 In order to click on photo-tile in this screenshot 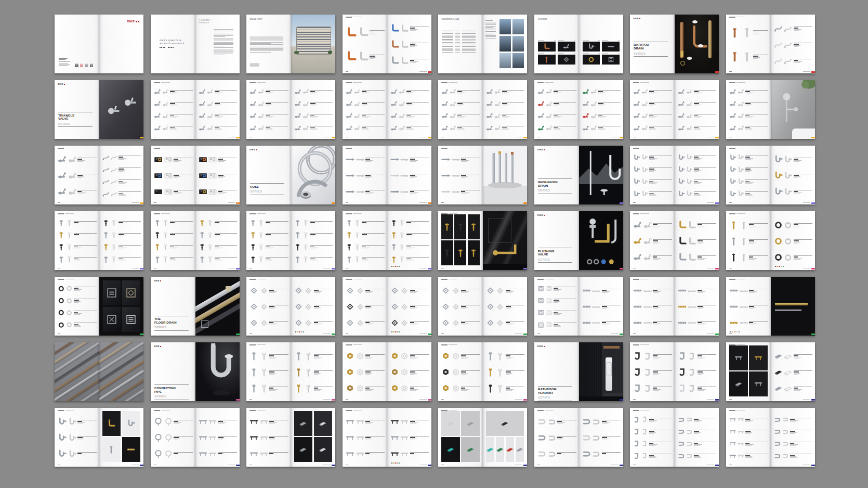, I will do `click(112, 450)`.